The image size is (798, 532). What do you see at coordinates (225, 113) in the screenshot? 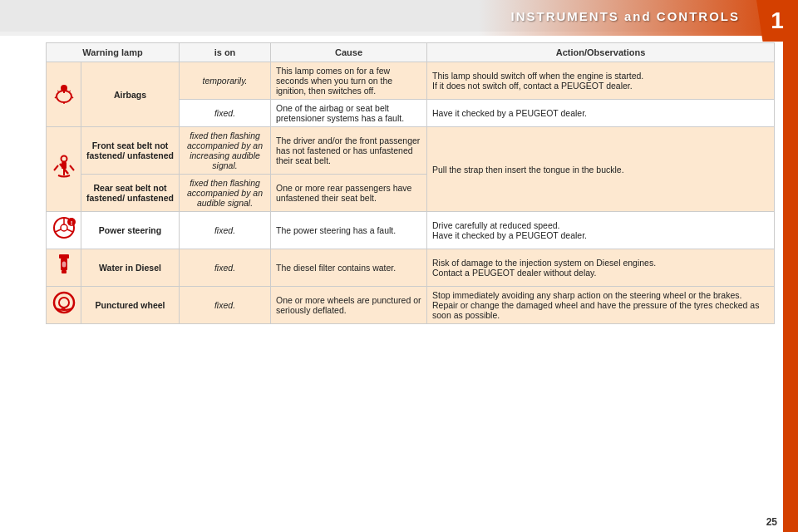
I see `airbags-ison-2: fixed.` at bounding box center [225, 113].